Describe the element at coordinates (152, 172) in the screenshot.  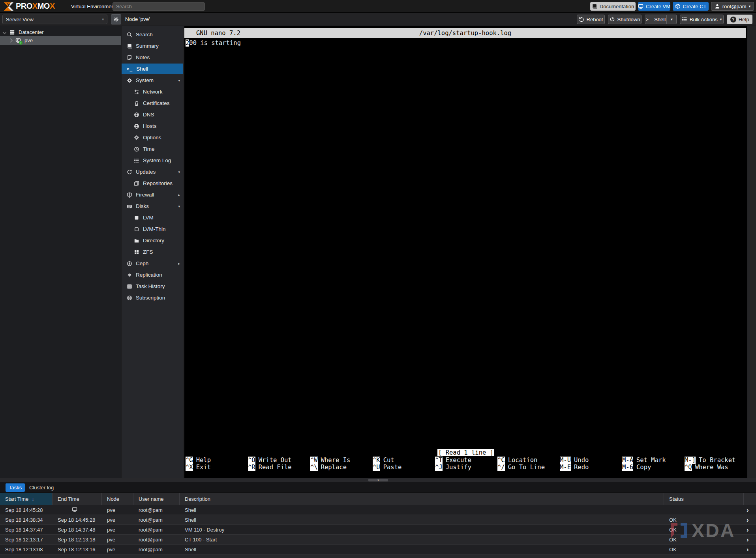
I see `sidebar-item-updates: Updates▾` at that location.